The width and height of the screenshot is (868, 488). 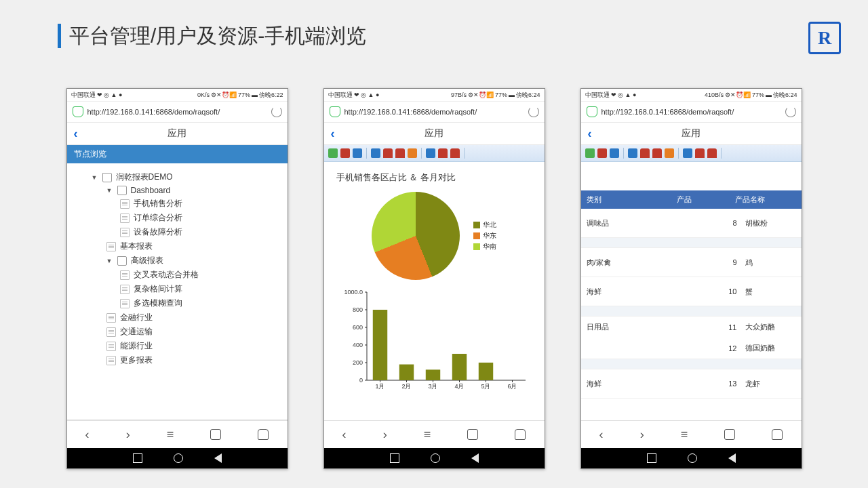 What do you see at coordinates (178, 247) in the screenshot?
I see `tree-folder-basic: 基本报表` at bounding box center [178, 247].